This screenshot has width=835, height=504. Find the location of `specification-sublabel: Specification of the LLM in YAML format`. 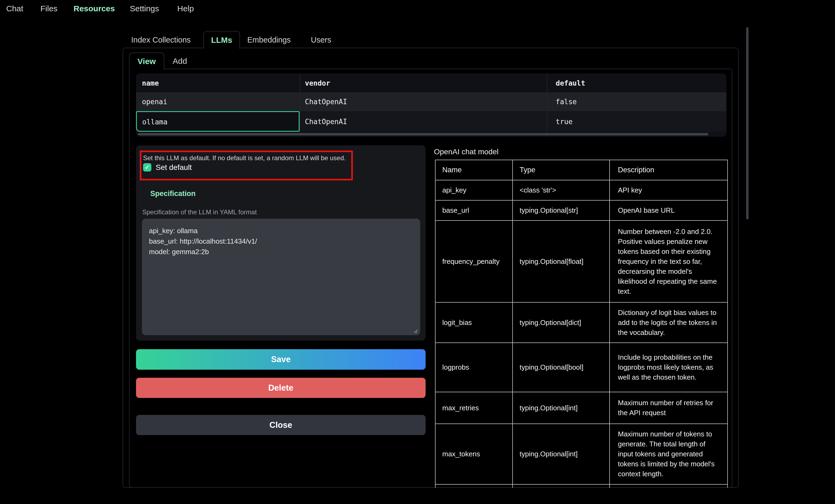

specification-sublabel: Specification of the LLM in YAML format is located at coordinates (199, 212).